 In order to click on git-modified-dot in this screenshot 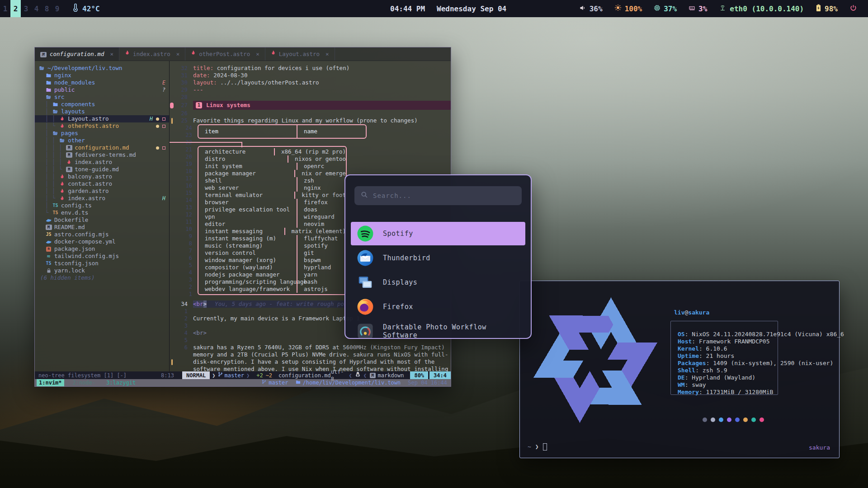, I will do `click(157, 148)`.